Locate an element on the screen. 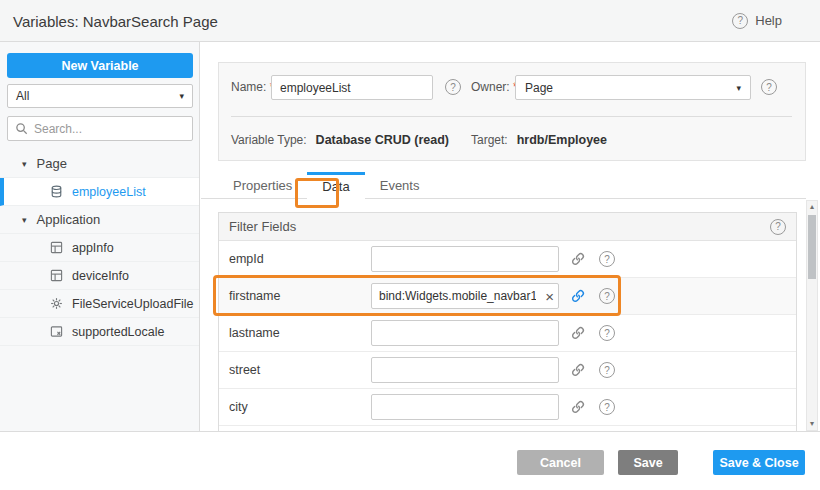 The image size is (820, 490). help-label: Help is located at coordinates (768, 20).